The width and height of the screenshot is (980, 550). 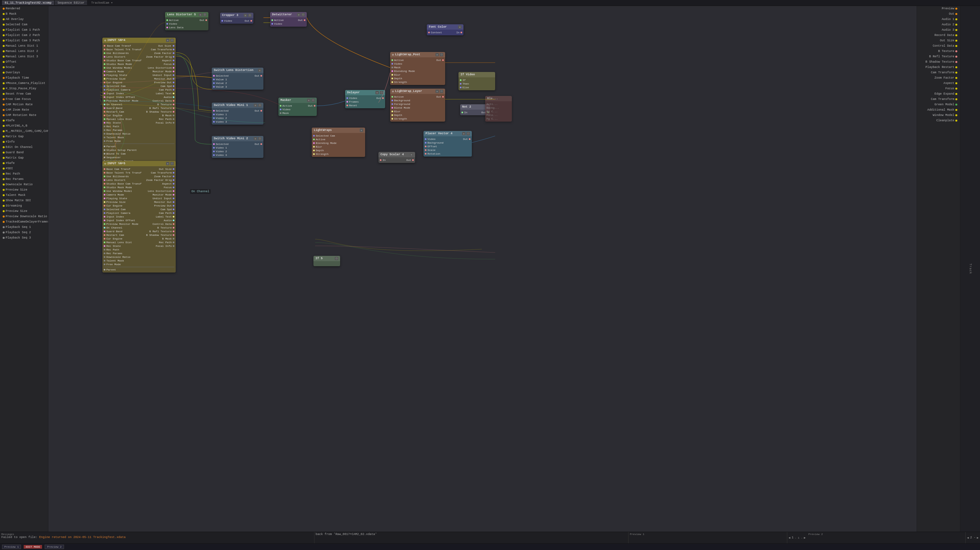 I want to click on left-panel-item: Playback Seq 2, so click(x=24, y=233).